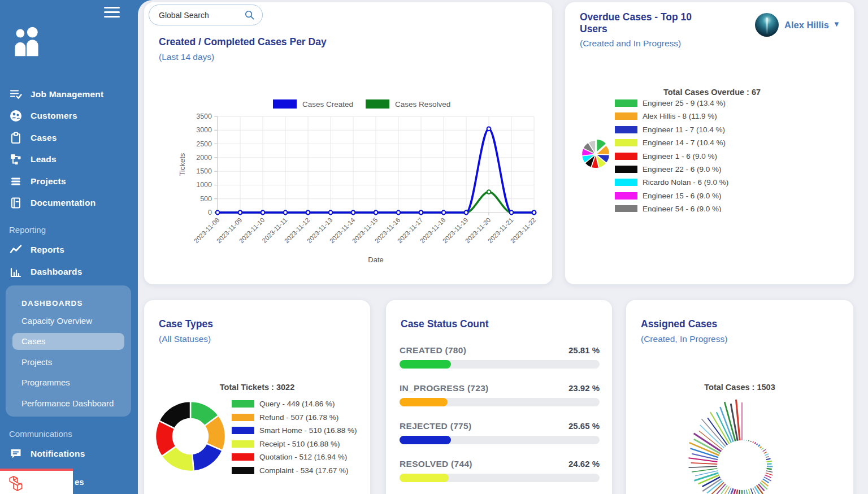  I want to click on svg-text: 1000, so click(204, 185).